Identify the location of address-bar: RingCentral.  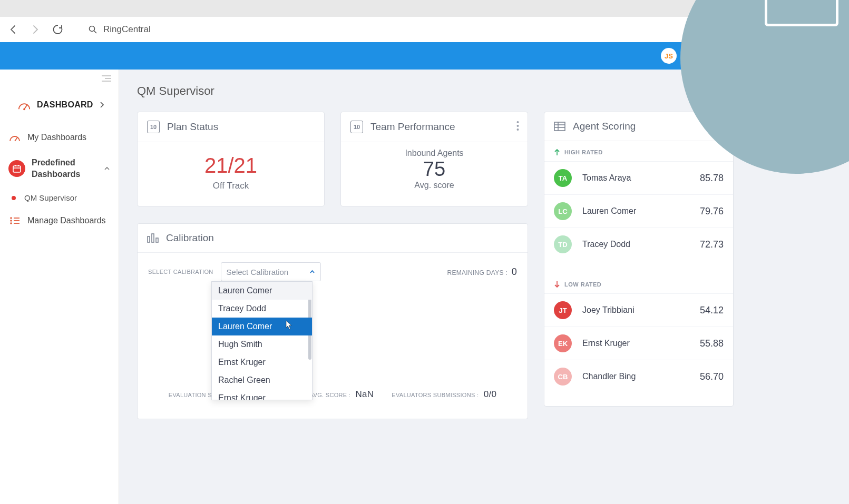
(120, 29).